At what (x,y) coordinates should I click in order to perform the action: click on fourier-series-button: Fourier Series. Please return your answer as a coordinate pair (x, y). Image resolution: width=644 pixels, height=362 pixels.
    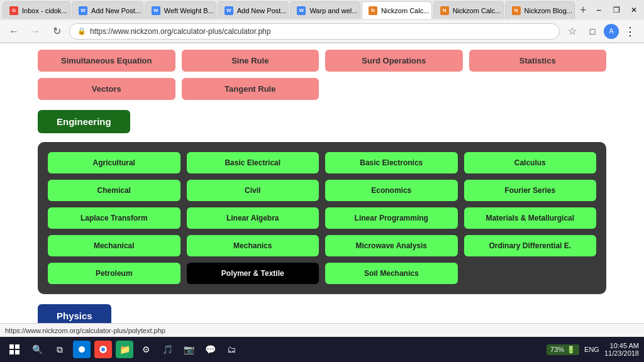
    Looking at the image, I should click on (531, 190).